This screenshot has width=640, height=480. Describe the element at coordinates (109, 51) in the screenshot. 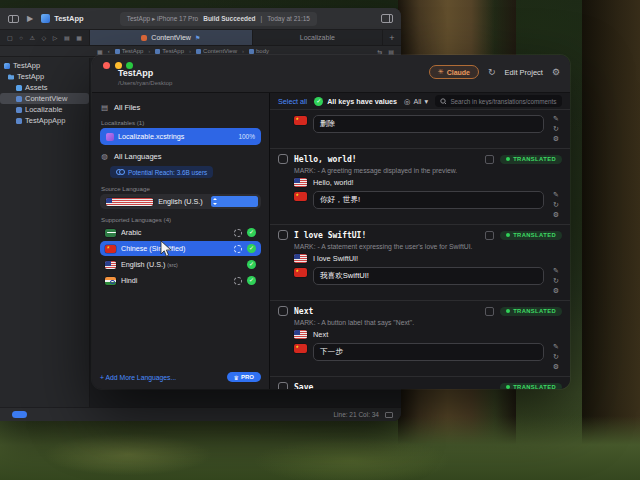

I see `back-icon: ‹` at that location.